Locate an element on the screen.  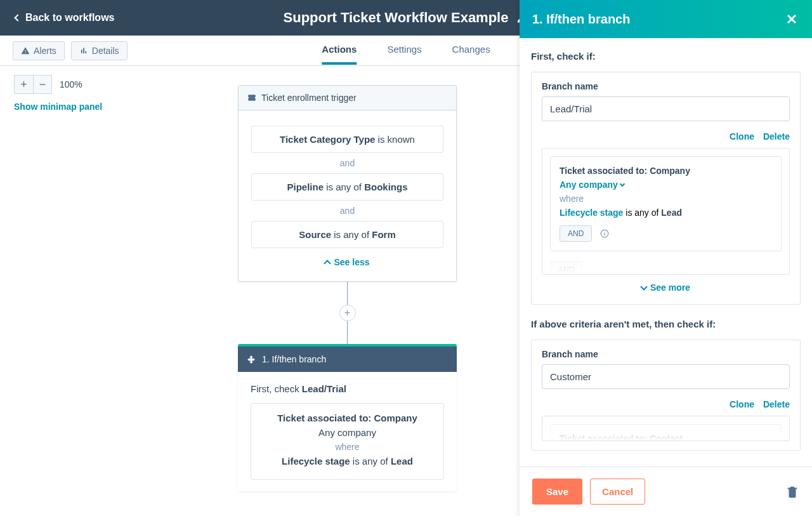
else-check-label: If above criteria aren't met, then check… is located at coordinates (666, 324).